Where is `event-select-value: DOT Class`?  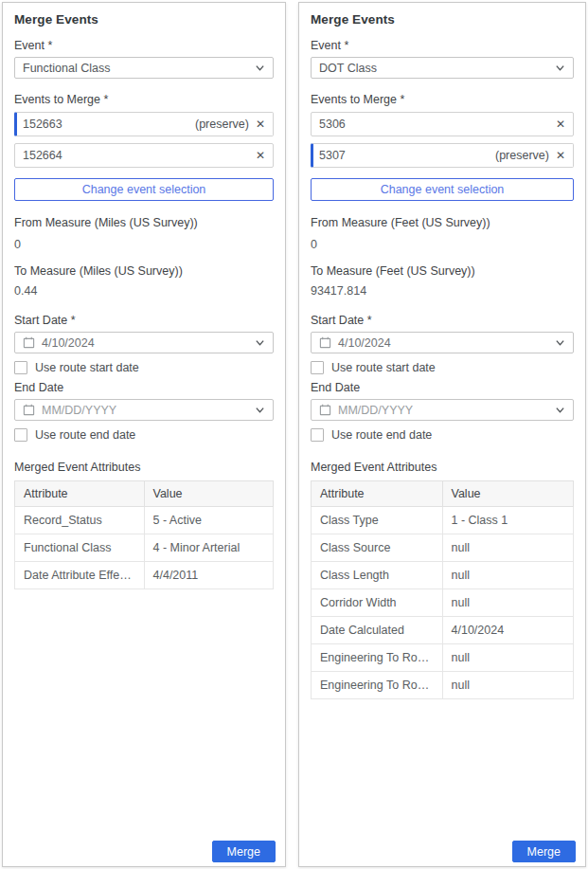 event-select-value: DOT Class is located at coordinates (348, 68).